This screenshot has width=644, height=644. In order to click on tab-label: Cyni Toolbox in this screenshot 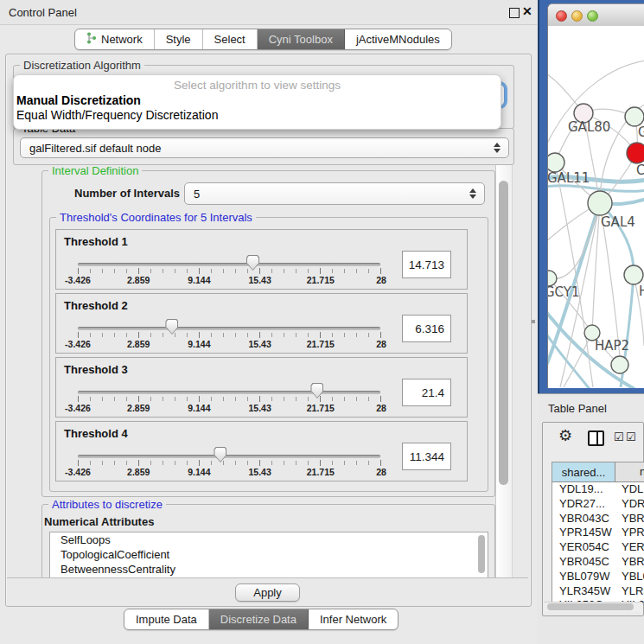, I will do `click(301, 40)`.